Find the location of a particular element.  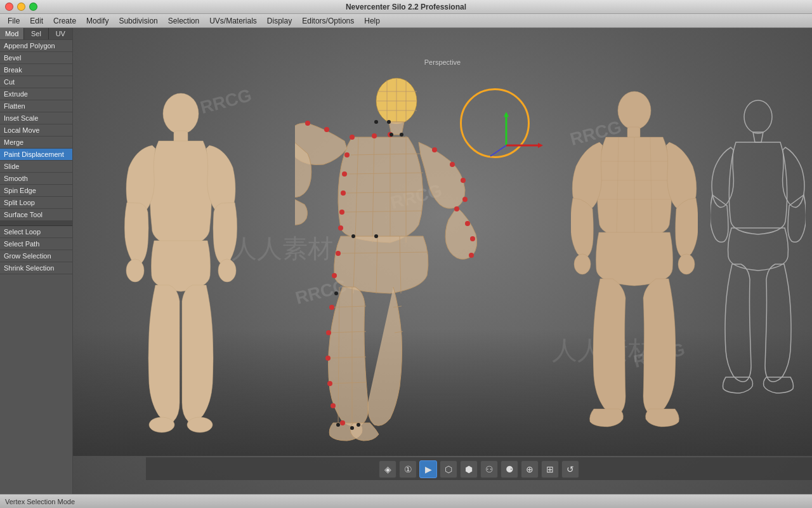

menu-edit: Edit is located at coordinates (37, 21).